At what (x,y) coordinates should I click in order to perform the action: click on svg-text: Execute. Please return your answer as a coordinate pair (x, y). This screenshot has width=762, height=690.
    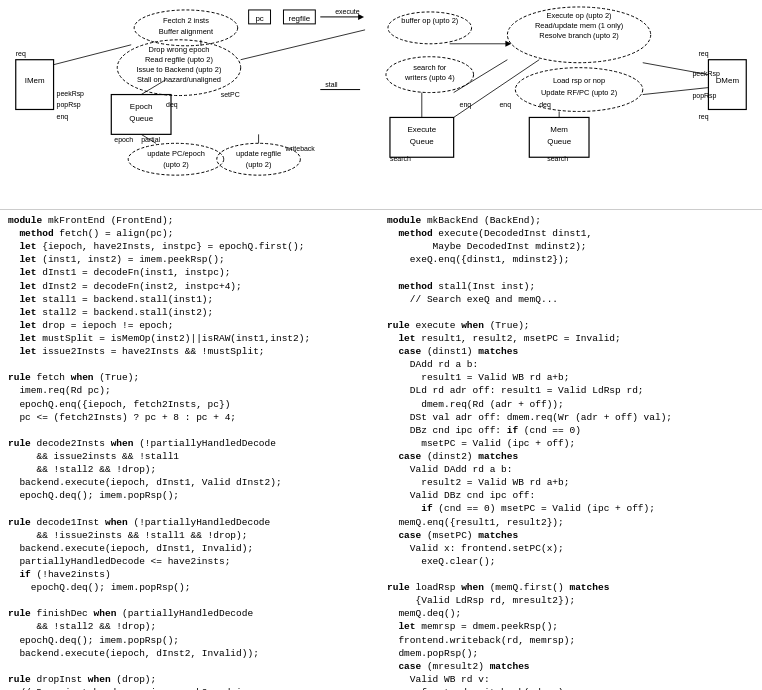
    Looking at the image, I should click on (422, 130).